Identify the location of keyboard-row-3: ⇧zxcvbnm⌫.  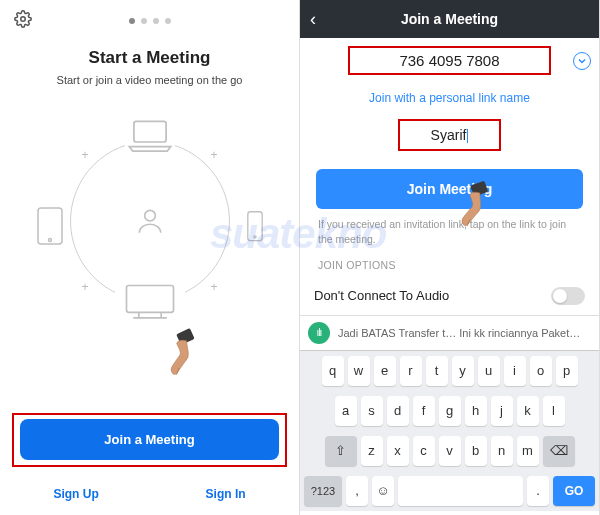
(450, 451).